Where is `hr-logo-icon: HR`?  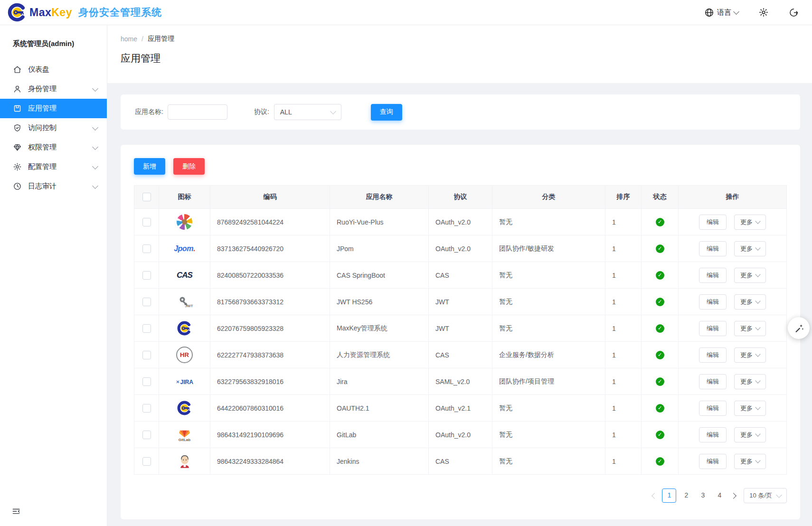
hr-logo-icon: HR is located at coordinates (184, 355).